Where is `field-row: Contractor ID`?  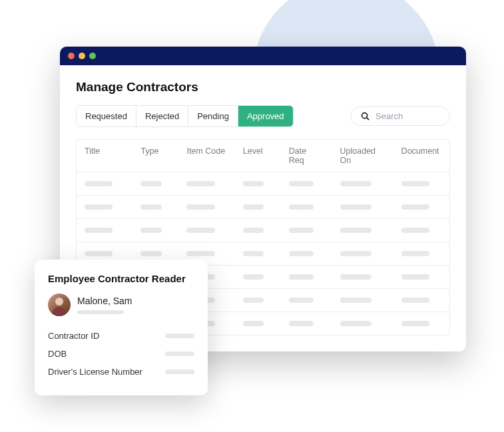 field-row: Contractor ID is located at coordinates (121, 335).